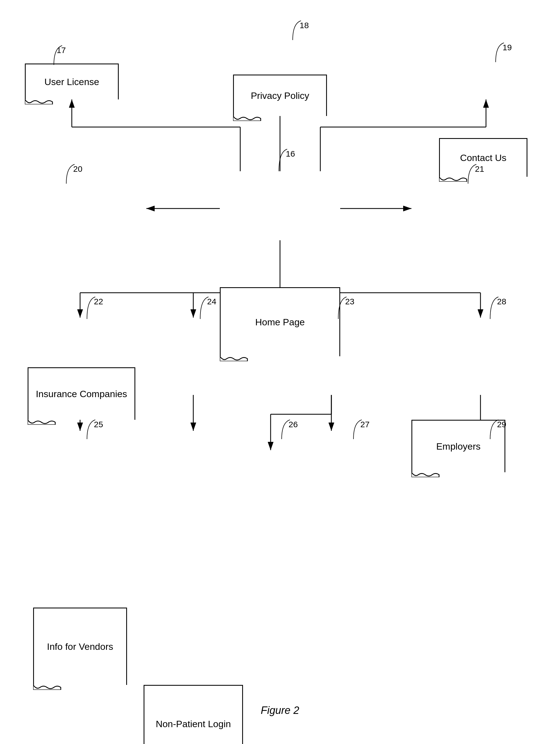 This screenshot has width=560, height=744. Describe the element at coordinates (80, 646) in the screenshot. I see `info-vendors-label: Info for Vendors` at that location.